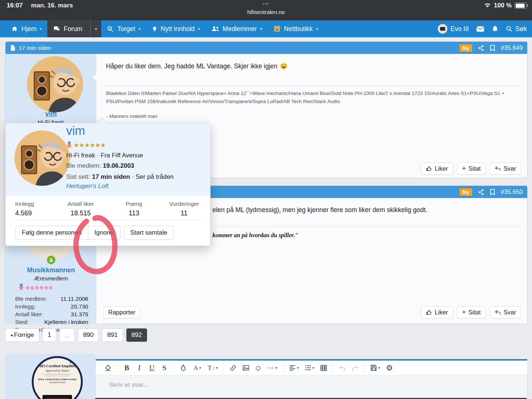 The image size is (532, 399). Describe the element at coordinates (122, 313) in the screenshot. I see `report-button: Rapporter` at that location.